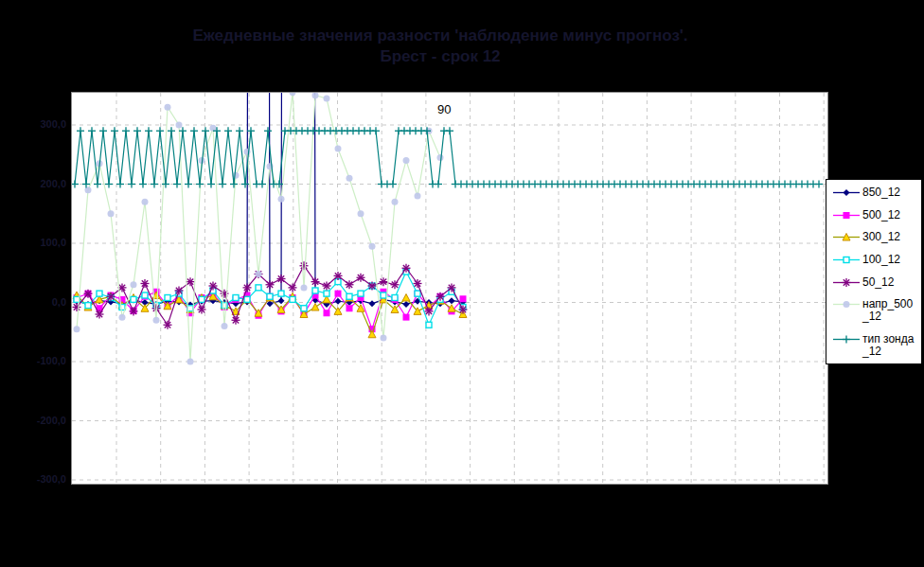 This screenshot has height=567, width=924. Describe the element at coordinates (846, 193) in the screenshot. I see `diamond-icon` at that location.